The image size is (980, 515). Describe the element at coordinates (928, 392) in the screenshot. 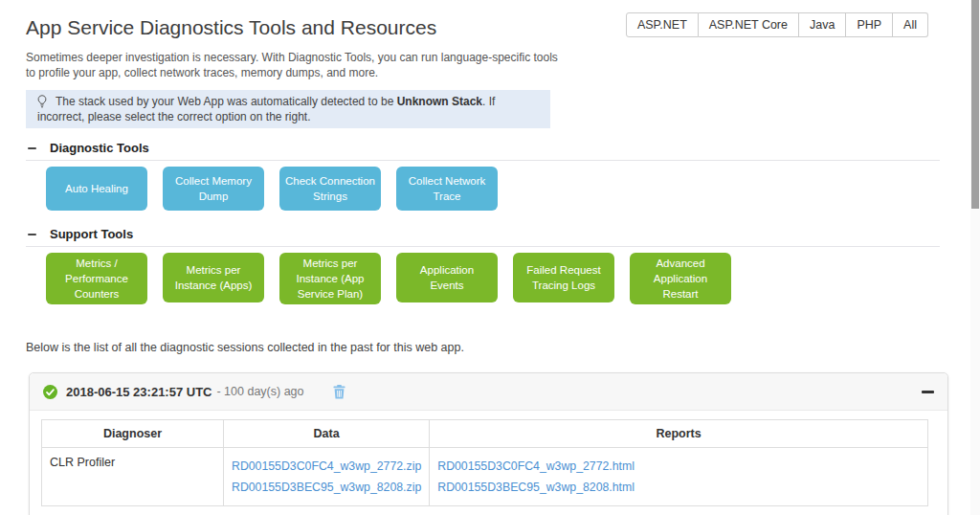

I see `collapse-session-button` at that location.